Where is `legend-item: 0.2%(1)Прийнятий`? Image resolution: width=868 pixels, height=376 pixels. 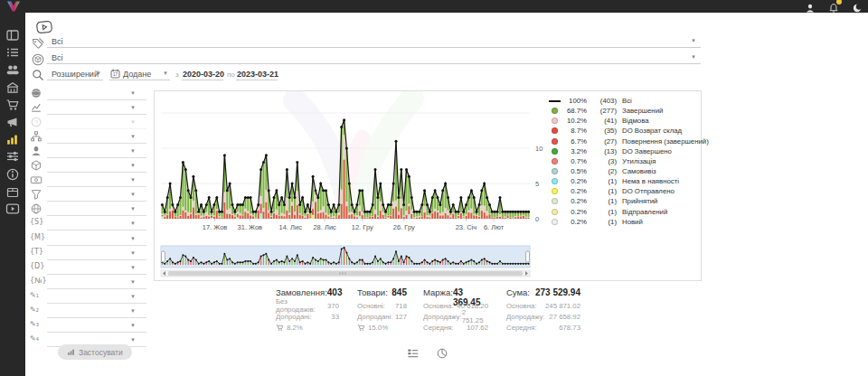
legend-item: 0.2%(1)Прийнятий is located at coordinates (623, 201).